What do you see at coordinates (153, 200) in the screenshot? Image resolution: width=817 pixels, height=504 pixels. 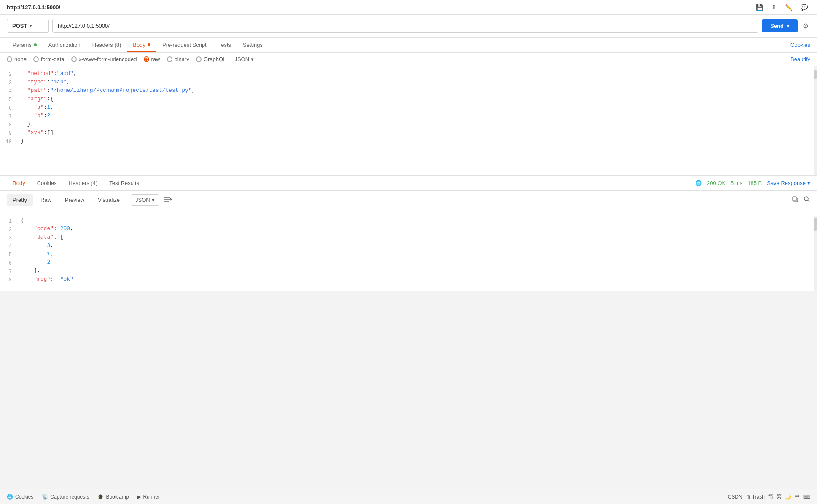 I see `response-format-chevron: ▾` at bounding box center [153, 200].